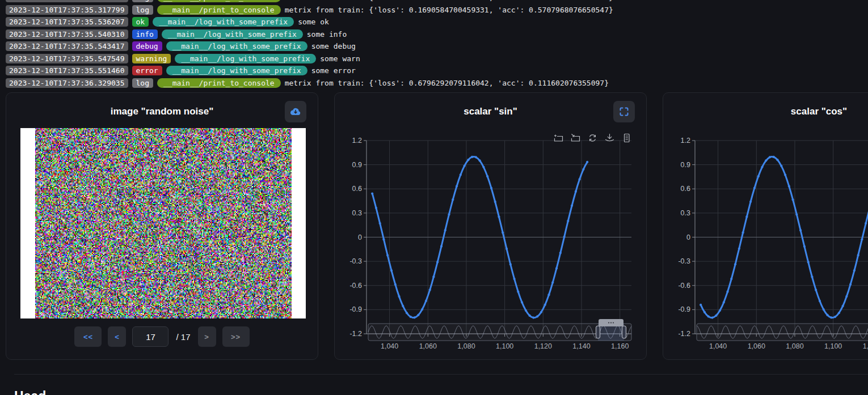  What do you see at coordinates (626, 138) in the screenshot?
I see `data-view-icon` at bounding box center [626, 138].